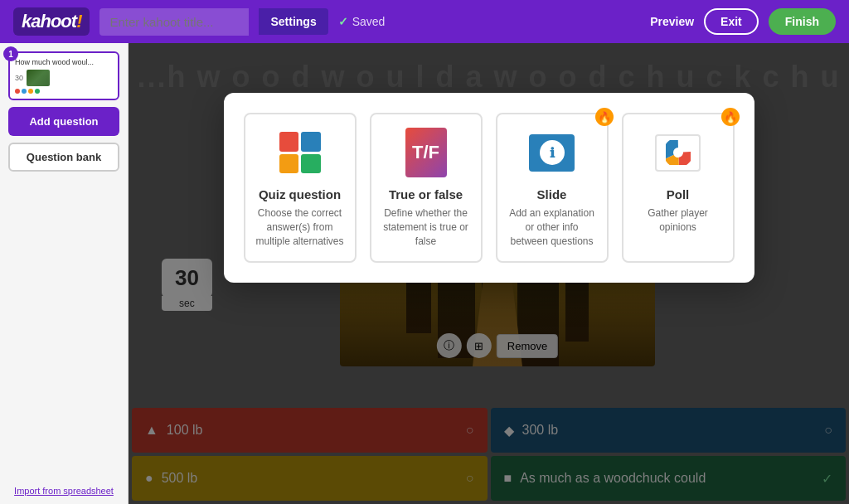  What do you see at coordinates (64, 91) in the screenshot?
I see `thumb-dots` at bounding box center [64, 91].